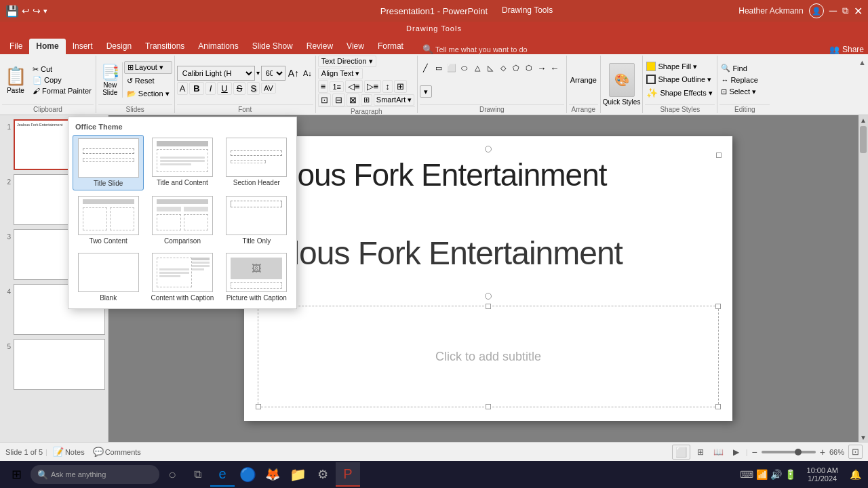  What do you see at coordinates (62, 91) in the screenshot?
I see `format-painter-button: 🖌 Format Painter` at bounding box center [62, 91].